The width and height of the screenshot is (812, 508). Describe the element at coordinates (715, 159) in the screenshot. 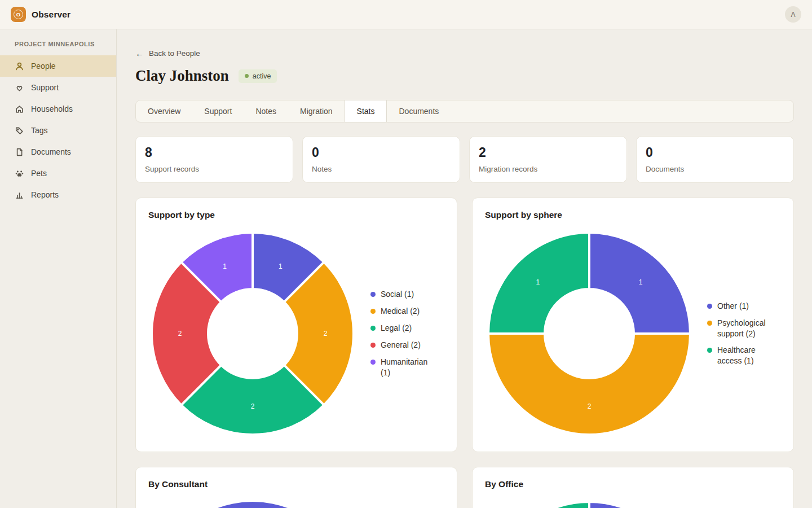

I see `stat-card-documents: 0 Documents` at that location.